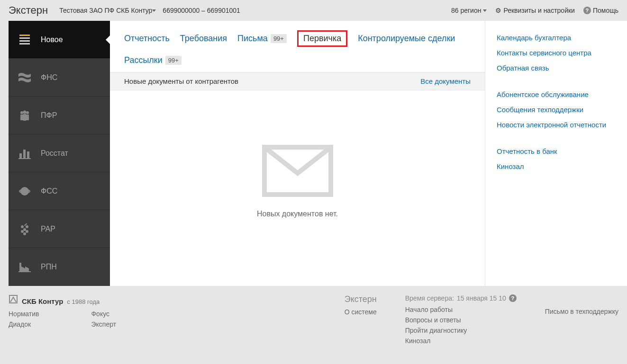 Image resolution: width=627 pixels, height=364 pixels. Describe the element at coordinates (24, 324) in the screenshot. I see `footer-link: Диадок` at that location.